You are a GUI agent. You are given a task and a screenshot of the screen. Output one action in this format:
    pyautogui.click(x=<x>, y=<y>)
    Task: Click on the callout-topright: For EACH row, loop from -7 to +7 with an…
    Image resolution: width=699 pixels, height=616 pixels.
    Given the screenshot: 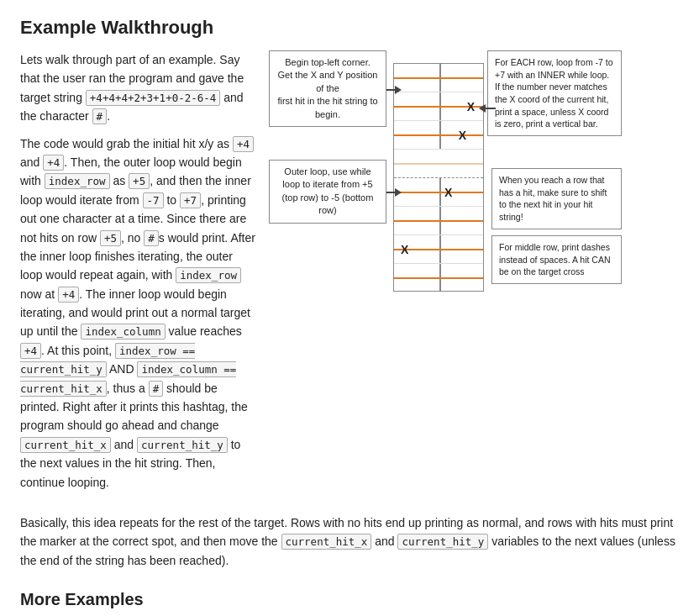 What is the action you would take?
    pyautogui.click(x=554, y=93)
    